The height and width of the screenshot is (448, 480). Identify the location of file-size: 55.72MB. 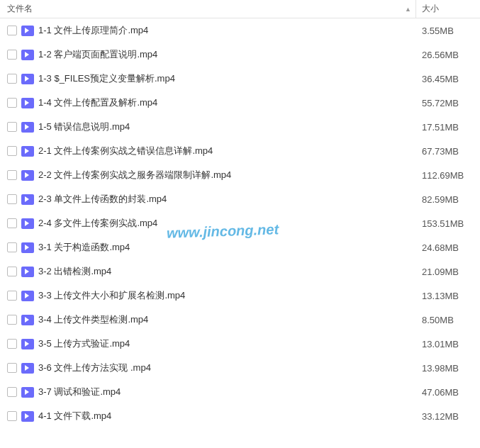
(448, 103).